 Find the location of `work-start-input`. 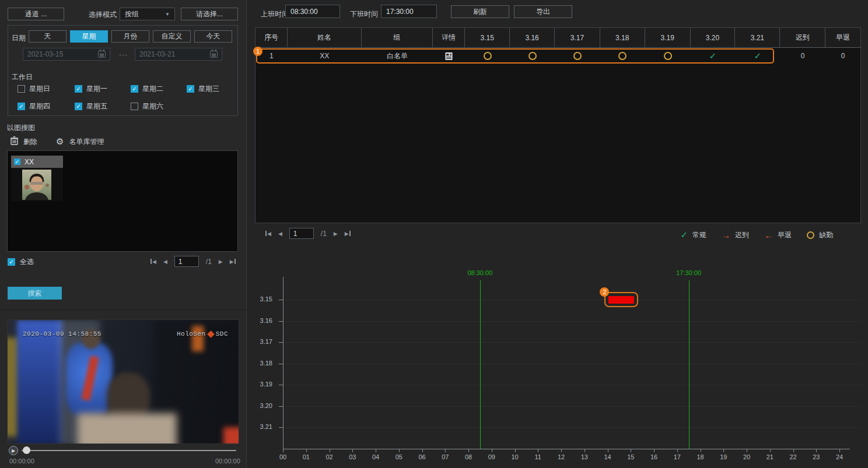

work-start-input is located at coordinates (313, 12).